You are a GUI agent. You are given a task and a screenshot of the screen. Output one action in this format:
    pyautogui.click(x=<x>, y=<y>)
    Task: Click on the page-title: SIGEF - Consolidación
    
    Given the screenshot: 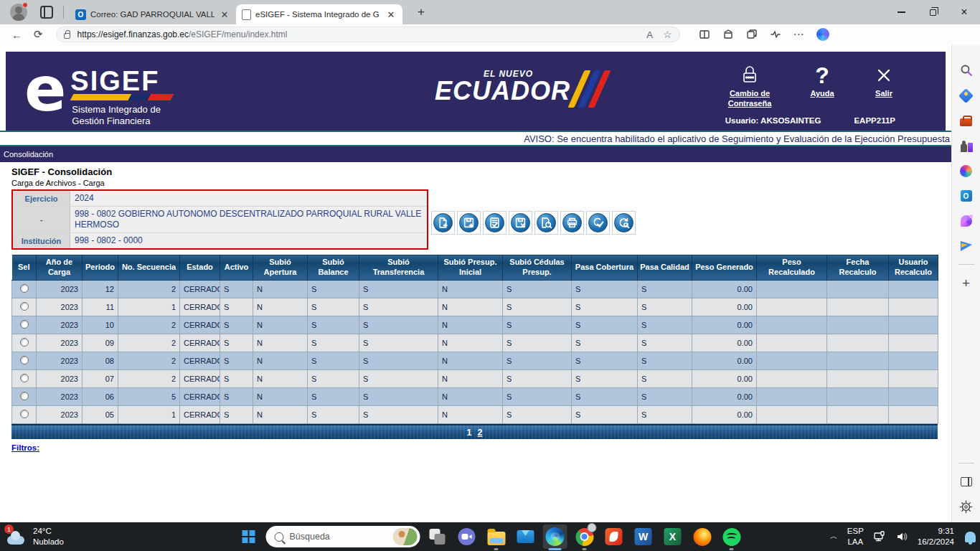 What is the action you would take?
    pyautogui.click(x=481, y=172)
    